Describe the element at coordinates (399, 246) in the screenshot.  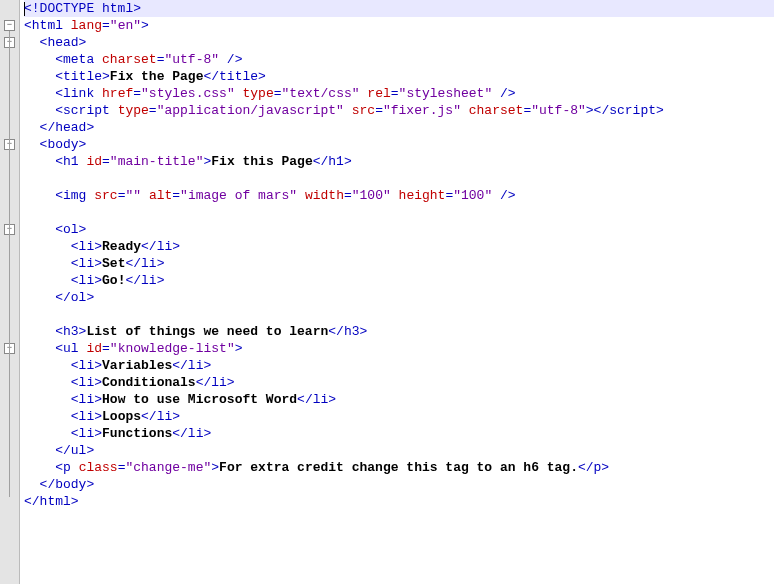
I see `code-line: <li>Ready</li>` at that location.